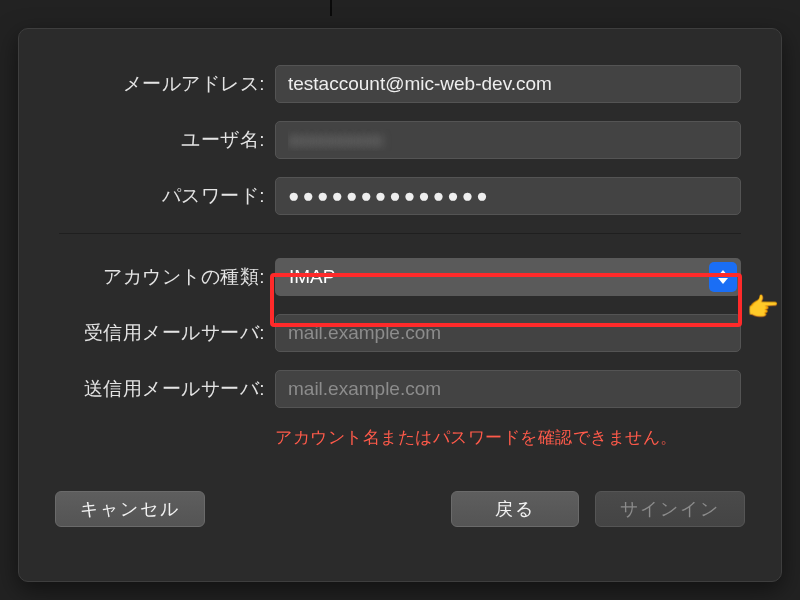 The width and height of the screenshot is (800, 600). Describe the element at coordinates (167, 140) in the screenshot. I see `username-label: ユーザ名:` at that location.